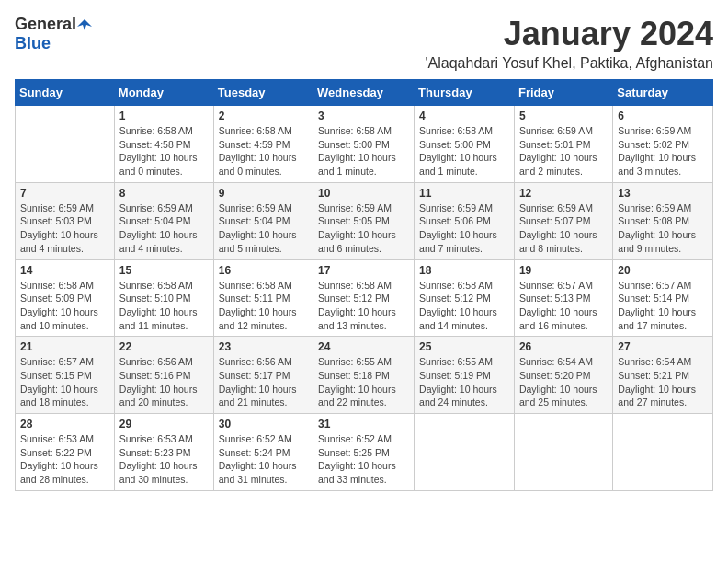 The image size is (728, 563). I want to click on table-row: 6Sunrise: 6:59 AM Sunset: 5:02 PM Daylig…, so click(664, 144).